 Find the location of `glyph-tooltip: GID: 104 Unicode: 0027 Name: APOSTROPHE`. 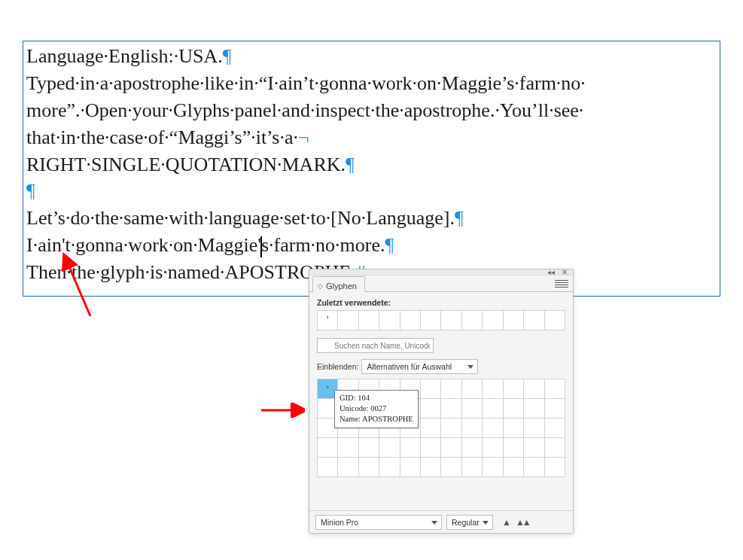

glyph-tooltip: GID: 104 Unicode: 0027 Name: APOSTROPHE is located at coordinates (376, 409).